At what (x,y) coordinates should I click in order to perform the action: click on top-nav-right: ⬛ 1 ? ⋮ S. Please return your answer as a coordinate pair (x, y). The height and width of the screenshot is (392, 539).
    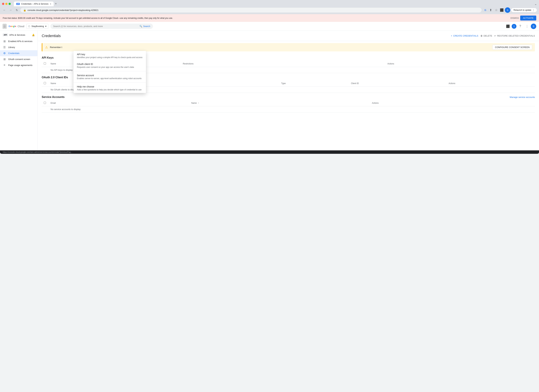
    Looking at the image, I should click on (520, 26).